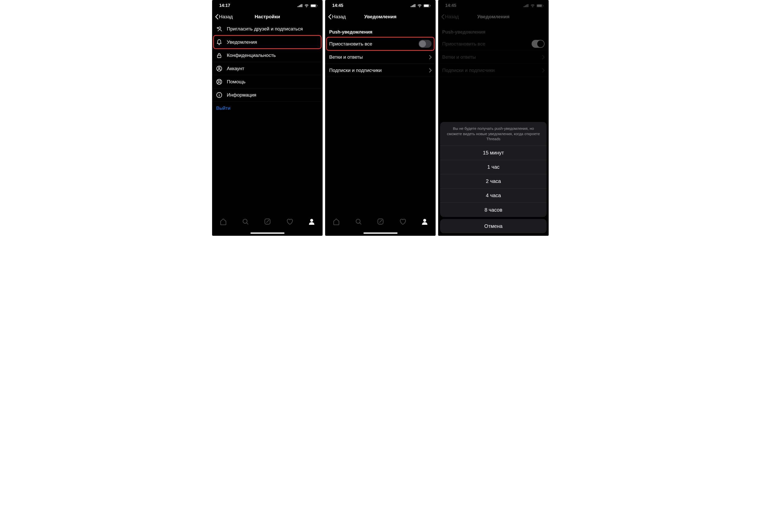 This screenshot has width=762, height=532. I want to click on sheet-option-1hour: 1 час, so click(493, 167).